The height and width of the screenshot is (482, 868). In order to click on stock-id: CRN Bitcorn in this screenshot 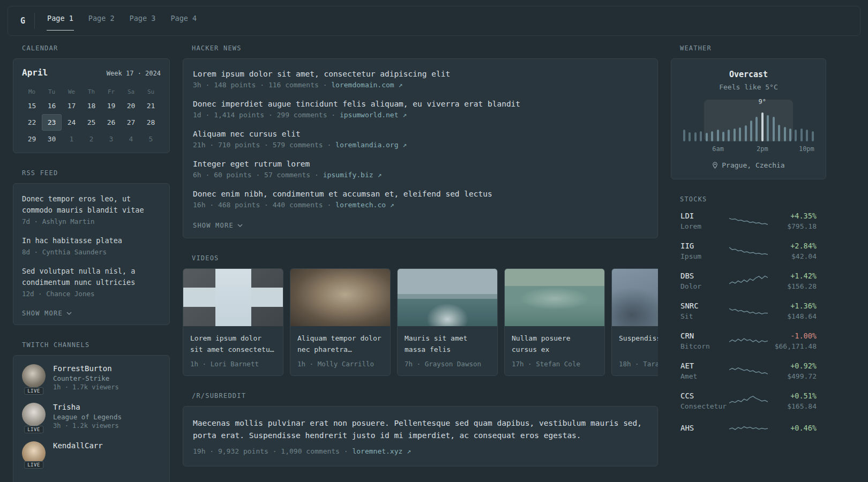, I will do `click(705, 341)`.